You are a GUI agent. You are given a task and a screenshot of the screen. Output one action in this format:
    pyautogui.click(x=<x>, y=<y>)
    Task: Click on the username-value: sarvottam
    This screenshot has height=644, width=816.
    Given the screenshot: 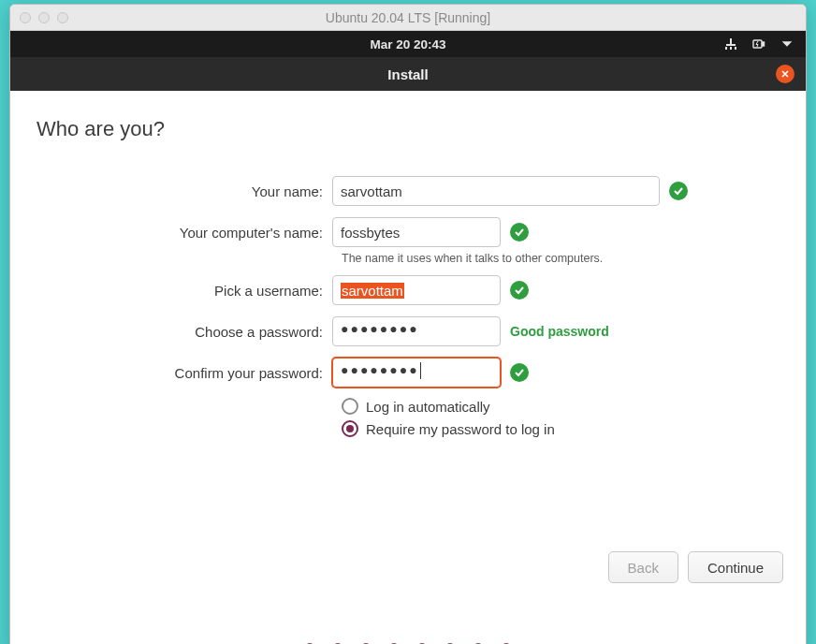 What is the action you would take?
    pyautogui.click(x=372, y=290)
    